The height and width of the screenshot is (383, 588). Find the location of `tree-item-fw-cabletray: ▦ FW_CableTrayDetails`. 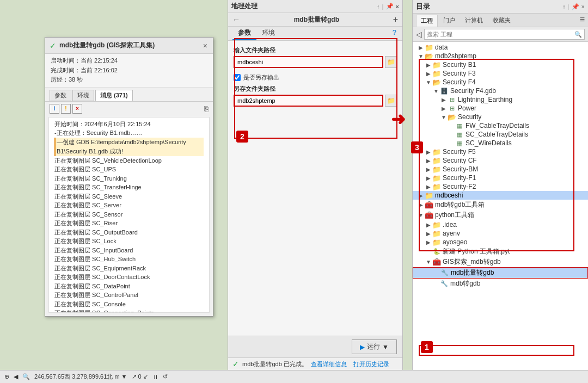

tree-item-fw-cabletray: ▦ FW_CableTrayDetails is located at coordinates (500, 126).